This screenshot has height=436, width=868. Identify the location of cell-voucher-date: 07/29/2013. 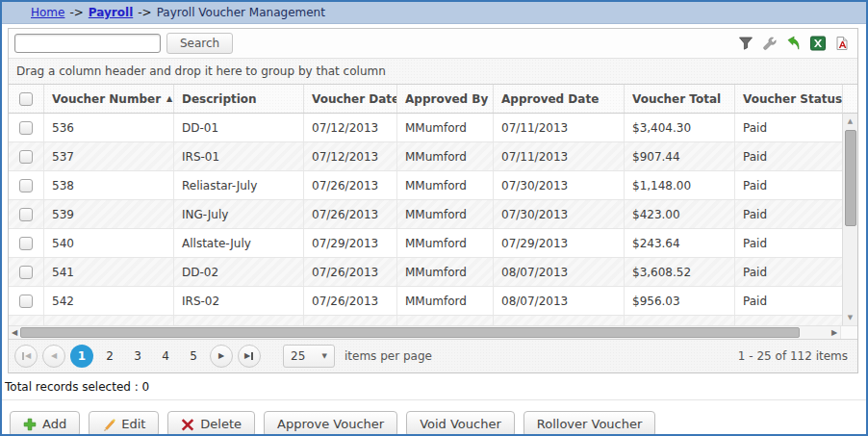
(350, 243).